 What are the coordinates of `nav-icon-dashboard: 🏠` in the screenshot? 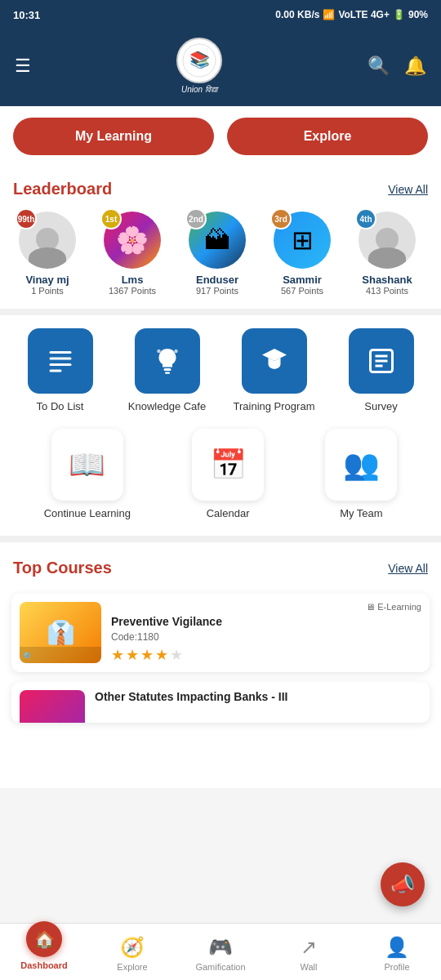 It's located at (44, 939).